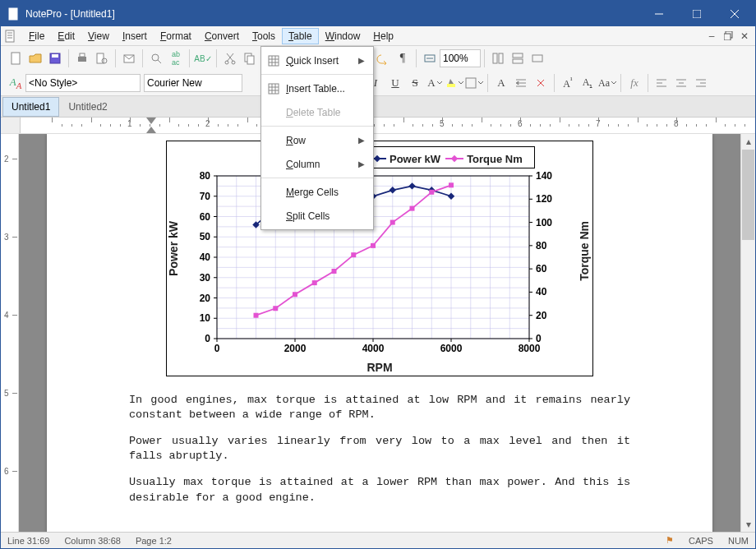 Image resolution: width=756 pixels, height=549 pixels. Describe the element at coordinates (205, 216) in the screenshot. I see `svg-text: 60` at that location.